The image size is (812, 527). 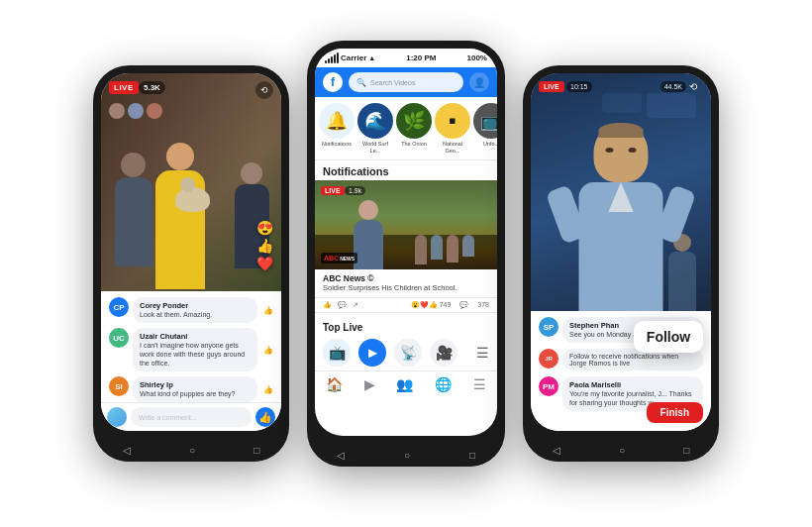 What do you see at coordinates (339, 258) in the screenshot?
I see `abc-news-logo: ABC NEWS` at bounding box center [339, 258].